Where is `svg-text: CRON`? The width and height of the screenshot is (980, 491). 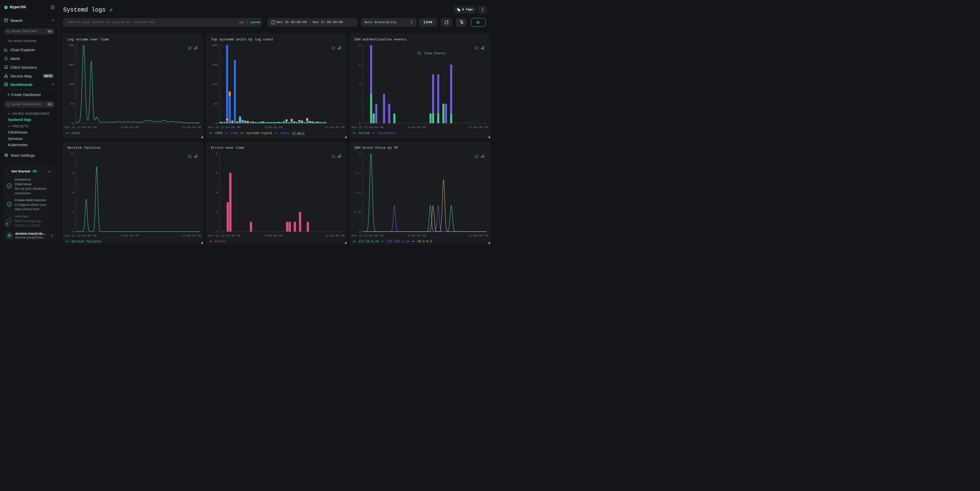 svg-text: CRON is located at coordinates (218, 133).